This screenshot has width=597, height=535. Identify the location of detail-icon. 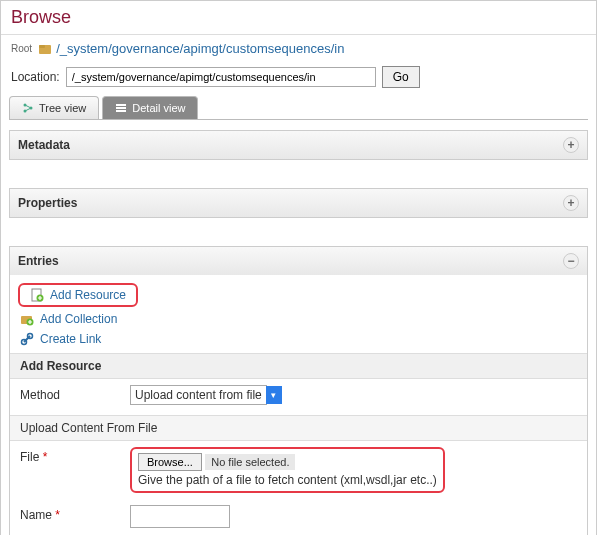
(121, 108).